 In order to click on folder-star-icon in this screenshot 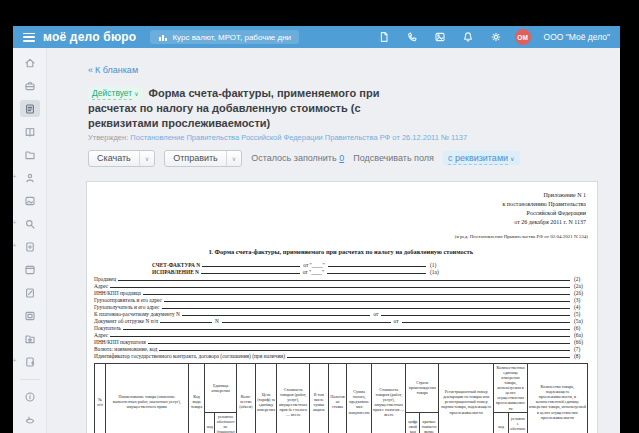, I will do `click(30, 339)`.